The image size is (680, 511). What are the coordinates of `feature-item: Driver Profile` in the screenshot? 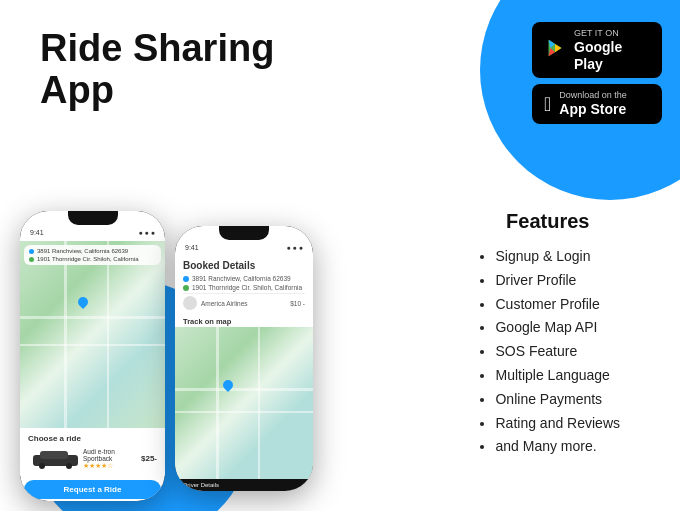 It's located at (558, 281).